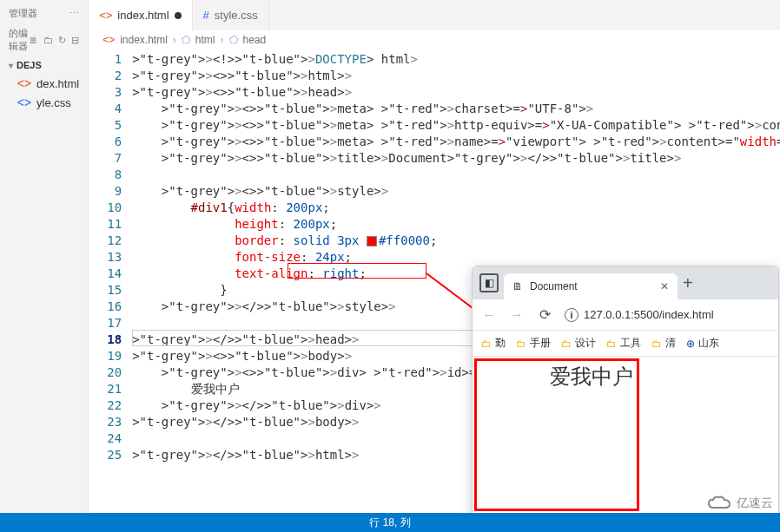 The image size is (780, 532). I want to click on refresh-icon: ↻, so click(63, 40).